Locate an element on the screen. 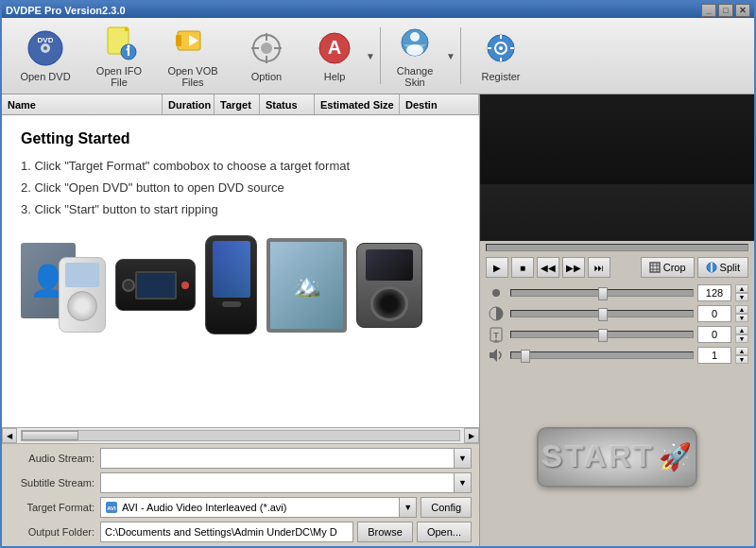 The width and height of the screenshot is (756, 548). contrast-spinner: ▲ ▼ is located at coordinates (742, 314).